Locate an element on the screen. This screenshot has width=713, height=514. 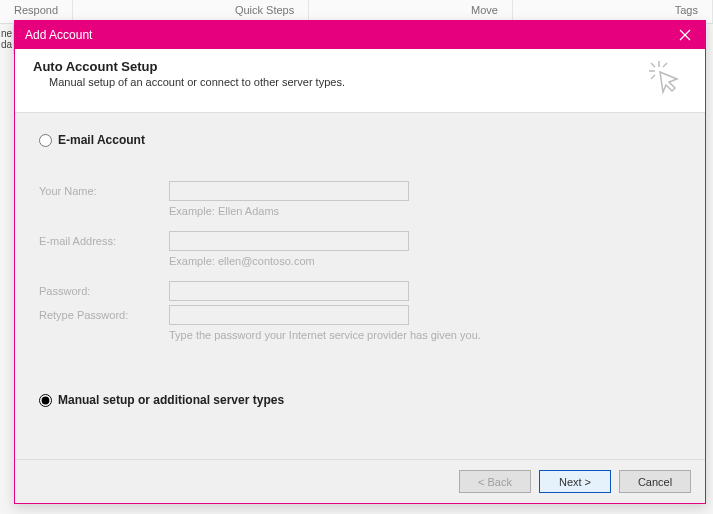
dialog-title: Add Account is located at coordinates (345, 35).